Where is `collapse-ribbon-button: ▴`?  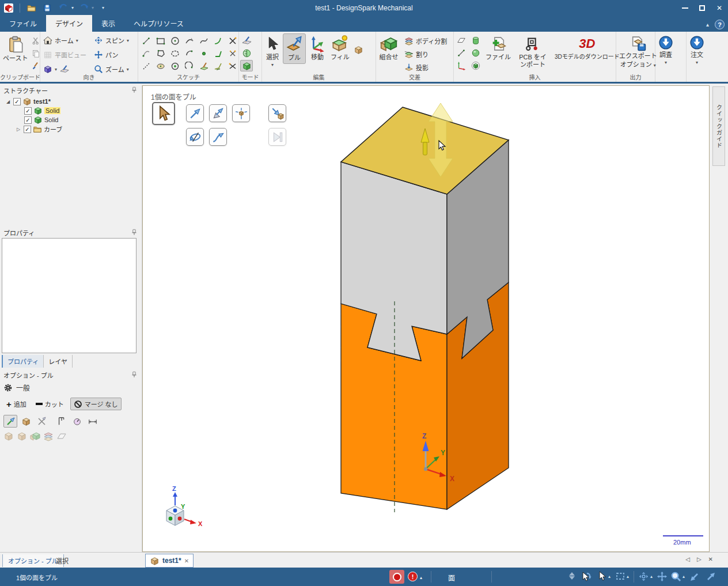 collapse-ribbon-button: ▴ is located at coordinates (707, 24).